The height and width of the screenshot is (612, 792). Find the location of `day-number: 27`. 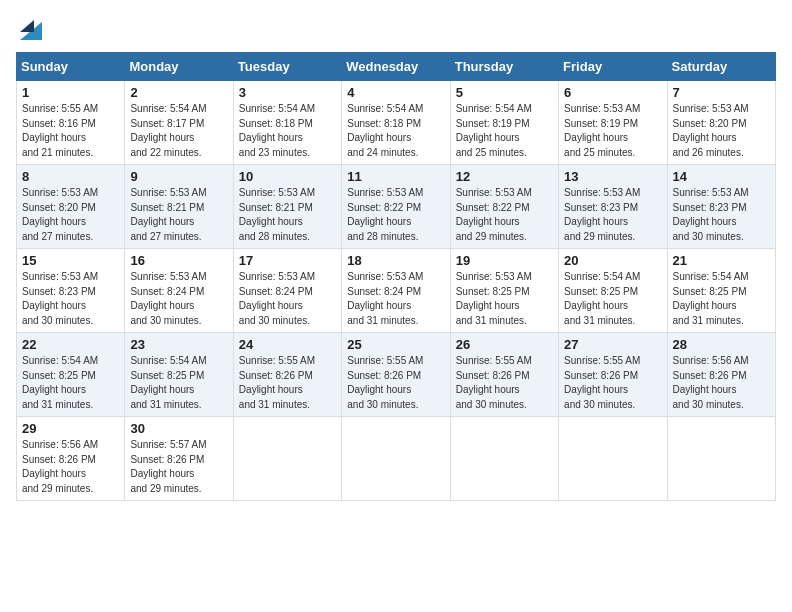

day-number: 27 is located at coordinates (612, 344).